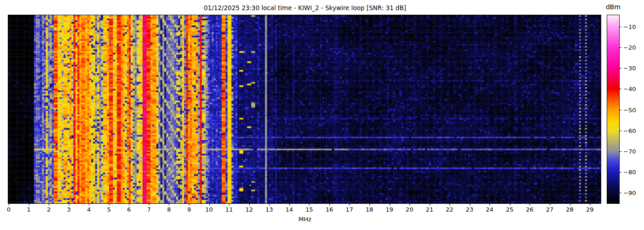 This screenshot has height=230, width=644. I want to click on colorbar-tick-label: −40, so click(629, 89).